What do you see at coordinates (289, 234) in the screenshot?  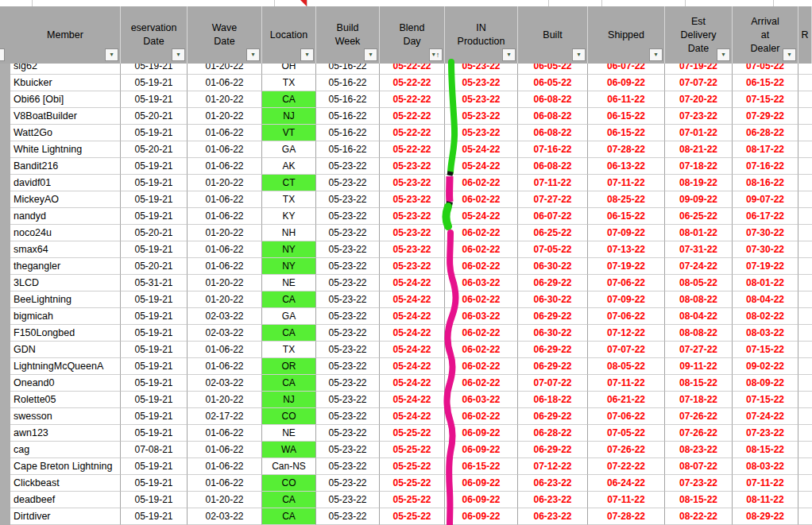 I see `cell-location: NH` at bounding box center [289, 234].